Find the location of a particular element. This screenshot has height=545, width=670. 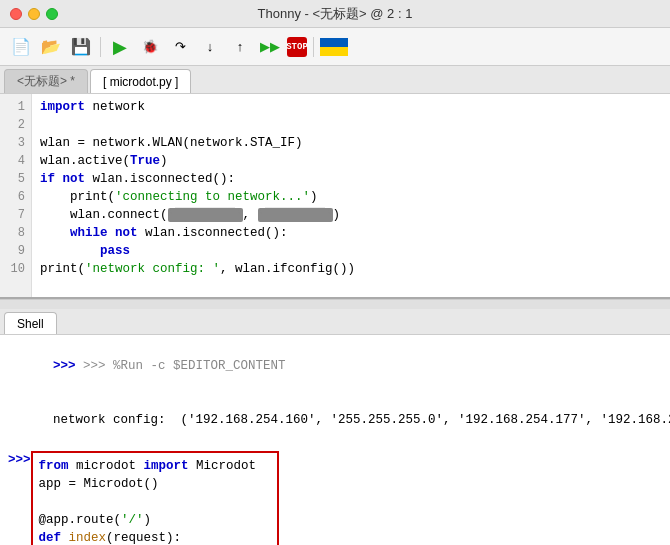

tab-microdot: [ microdot.py ] is located at coordinates (140, 81).